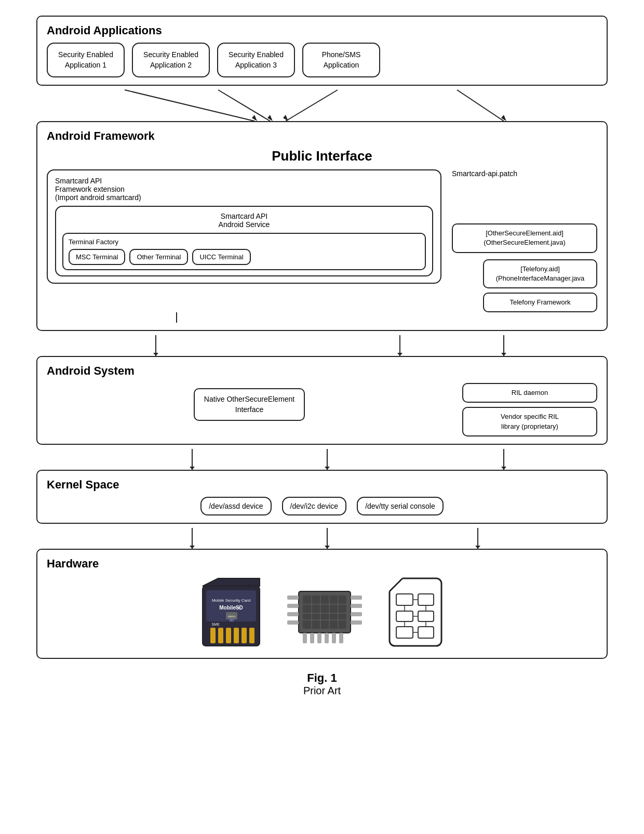 The height and width of the screenshot is (834, 644). Describe the element at coordinates (322, 136) in the screenshot. I see `android-framework-title: Android Framework` at that location.